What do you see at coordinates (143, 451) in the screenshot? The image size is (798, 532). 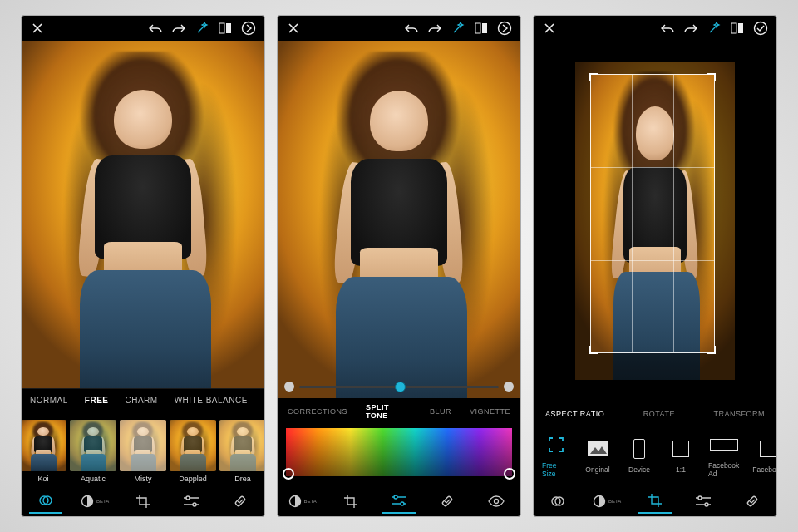 I see `preset-misty: Misty` at bounding box center [143, 451].